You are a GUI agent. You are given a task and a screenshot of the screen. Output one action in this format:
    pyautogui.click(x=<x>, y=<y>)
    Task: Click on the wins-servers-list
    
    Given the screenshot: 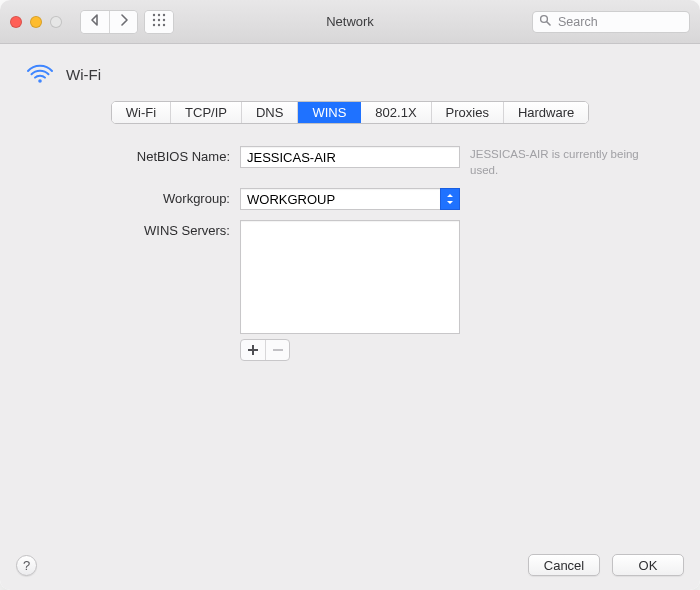 What is the action you would take?
    pyautogui.click(x=350, y=277)
    